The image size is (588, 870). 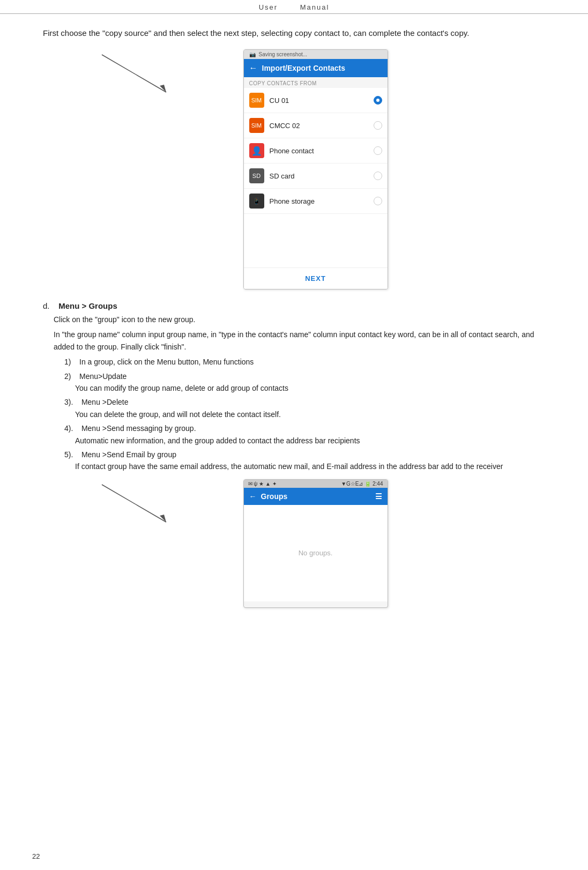 What do you see at coordinates (378, 496) in the screenshot?
I see `groups-menu-icon: ☰` at bounding box center [378, 496].